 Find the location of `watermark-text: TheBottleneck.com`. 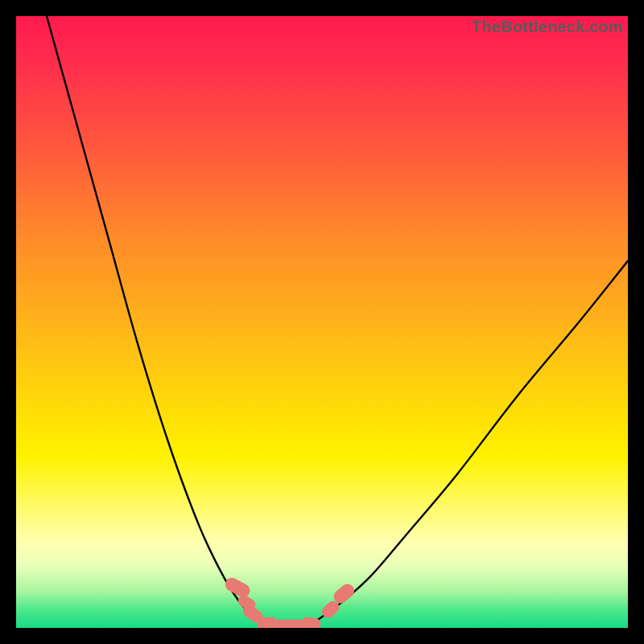

watermark-text: TheBottleneck.com is located at coordinates (547, 27).